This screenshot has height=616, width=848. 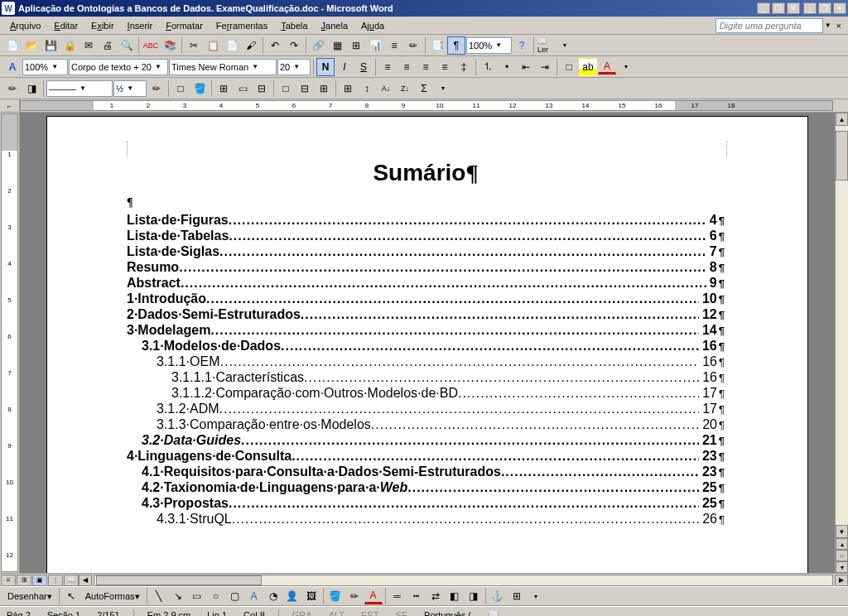 I want to click on distribute-cols-button: ⊞, so click(x=324, y=89).